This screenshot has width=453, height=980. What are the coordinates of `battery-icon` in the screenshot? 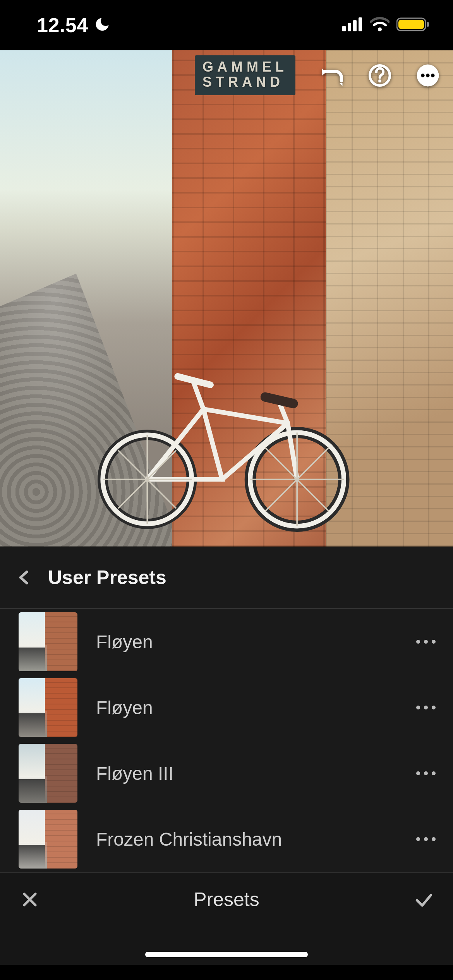 It's located at (413, 25).